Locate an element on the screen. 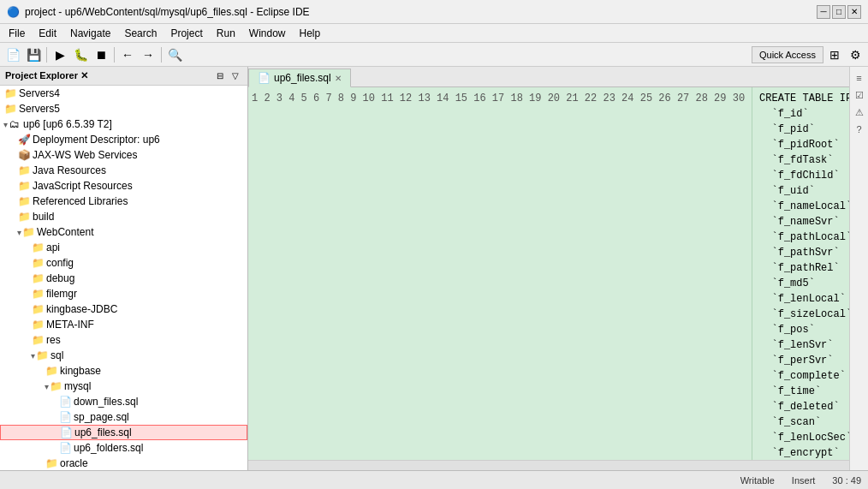 The height and width of the screenshot is (489, 868). run-button: ▶ is located at coordinates (60, 55).